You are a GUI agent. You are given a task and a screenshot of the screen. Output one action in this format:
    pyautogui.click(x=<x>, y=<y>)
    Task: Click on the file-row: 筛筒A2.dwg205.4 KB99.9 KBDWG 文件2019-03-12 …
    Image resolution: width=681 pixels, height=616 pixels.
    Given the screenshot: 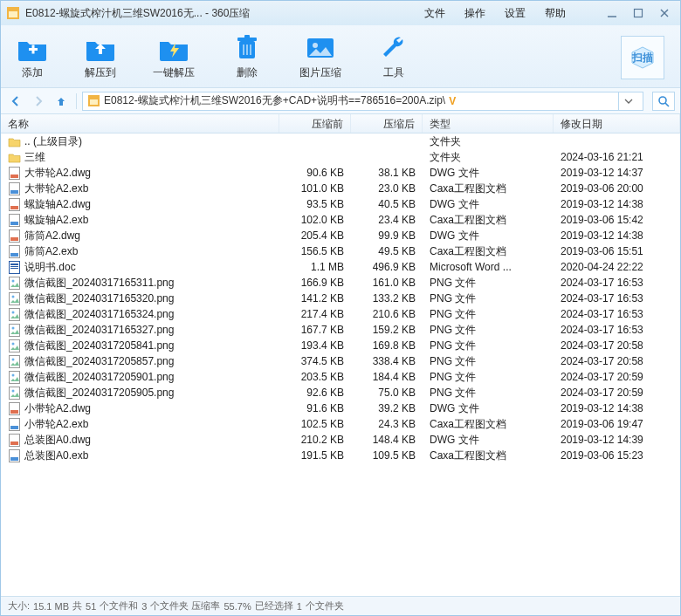 What is the action you would take?
    pyautogui.click(x=340, y=236)
    